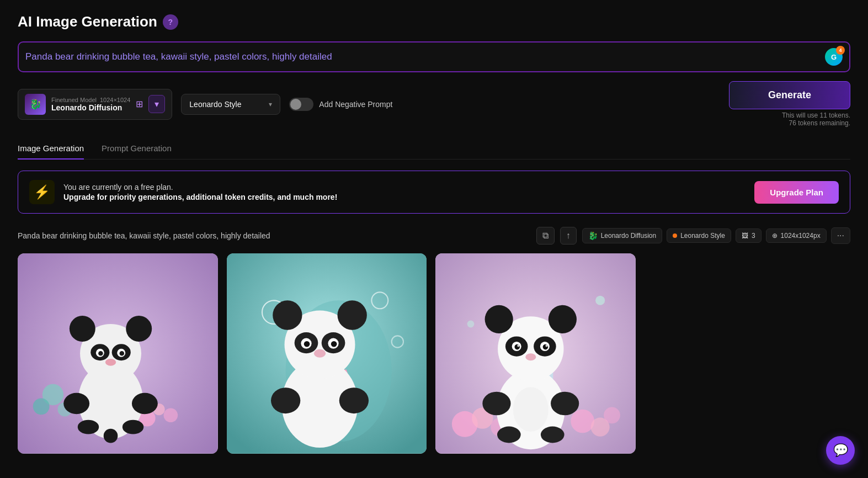 The image size is (868, 478). I want to click on model-dropdown-button: ▾, so click(157, 104).